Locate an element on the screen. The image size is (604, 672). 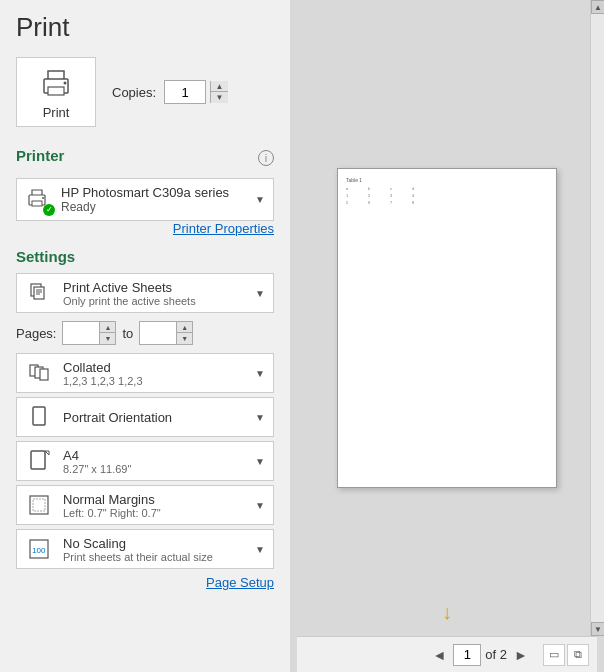
printer-status: Ready is located at coordinates (154, 207).